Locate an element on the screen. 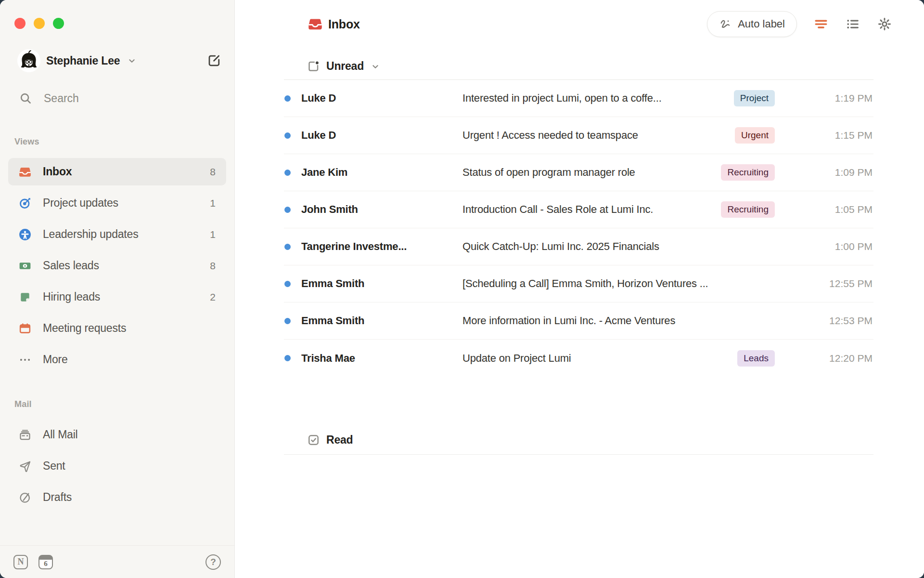  sidebar-item-more: More is located at coordinates (117, 359).